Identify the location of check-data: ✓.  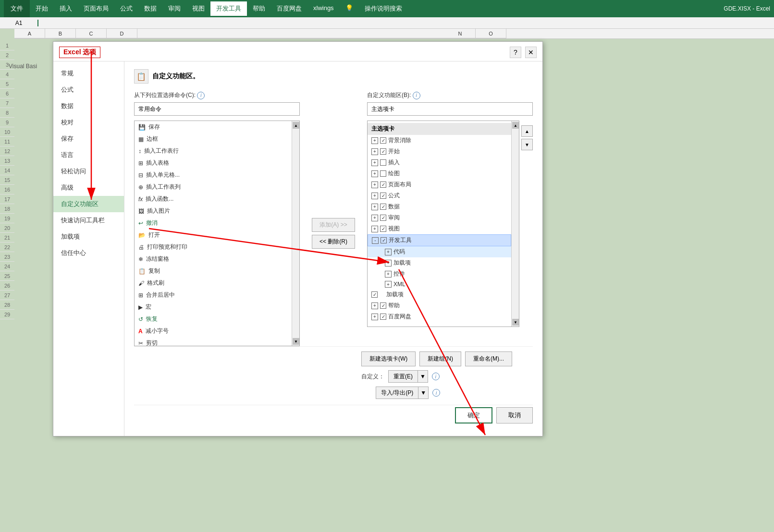
(383, 206).